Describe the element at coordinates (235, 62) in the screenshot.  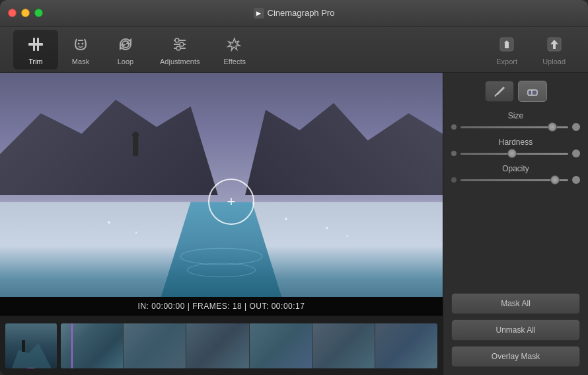
I see `effects-label: Effects` at that location.